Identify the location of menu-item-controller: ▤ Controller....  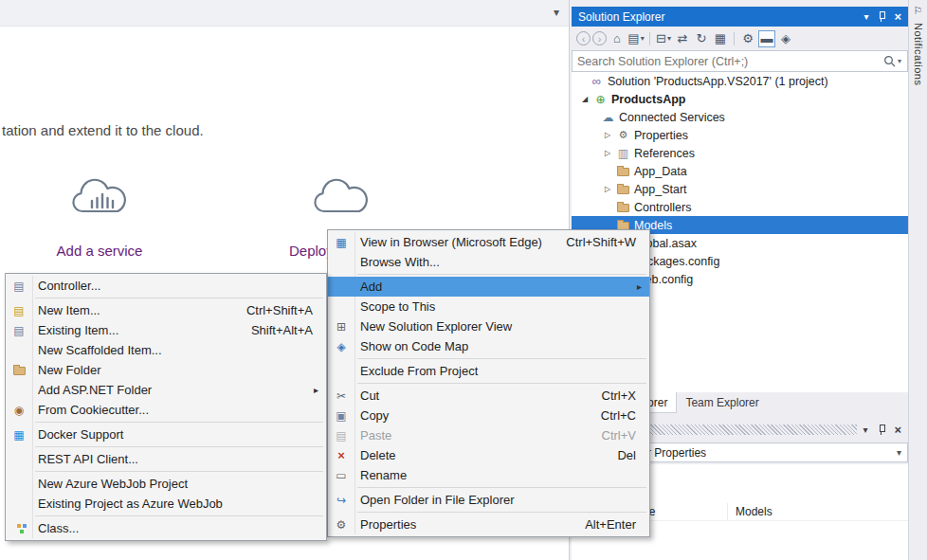
(166, 286).